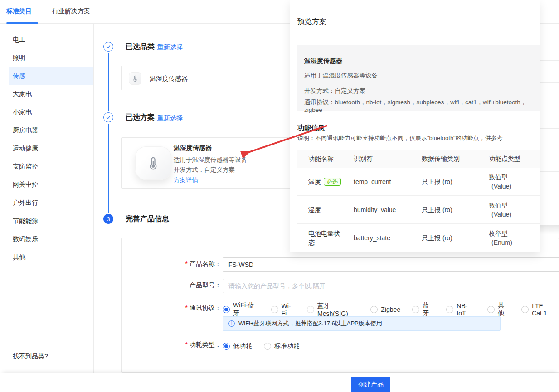 The height and width of the screenshot is (392, 559). What do you see at coordinates (391, 310) in the screenshot?
I see `protocol-radio-group: WiFi-蓝牙Wi-Fi蓝牙Mesh(SIG)Zigbee蓝牙NB-IoT其他L…` at bounding box center [391, 310].